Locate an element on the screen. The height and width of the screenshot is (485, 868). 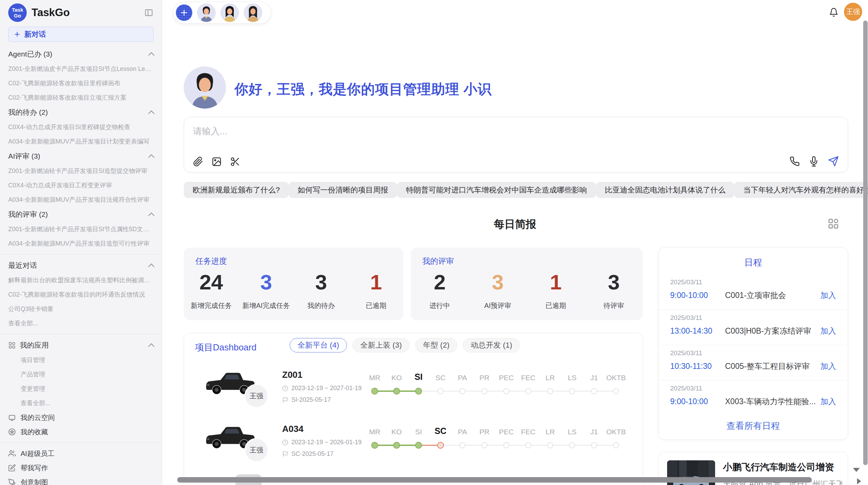
section-header: 最近对话 is located at coordinates (81, 265).